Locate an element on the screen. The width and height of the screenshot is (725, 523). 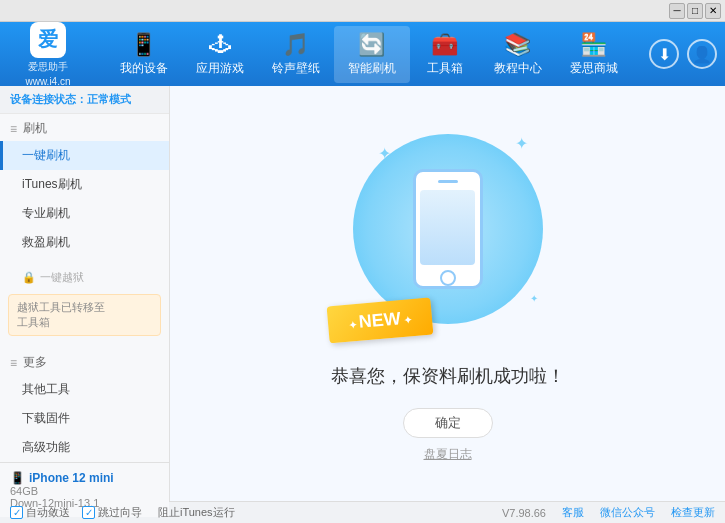
flash-icon: 🔄 is located at coordinates (372, 45).